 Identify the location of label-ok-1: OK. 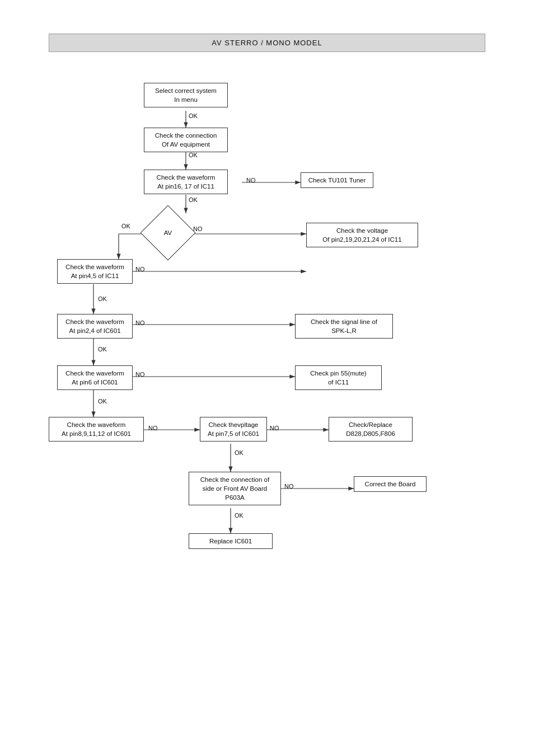
(193, 116).